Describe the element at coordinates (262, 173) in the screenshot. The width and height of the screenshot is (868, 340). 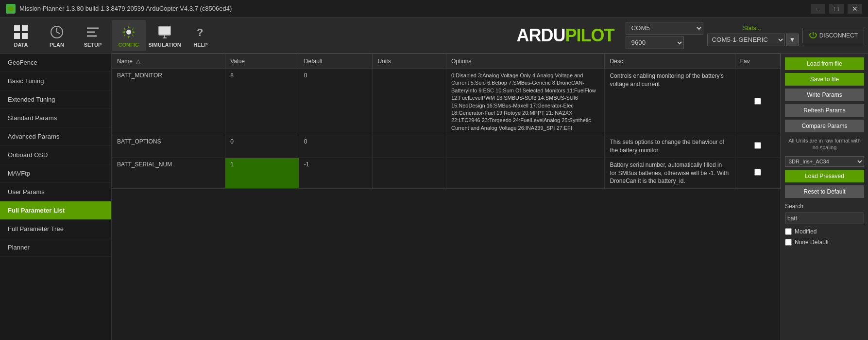
I see `param-value-batt-serial-num: 1` at that location.